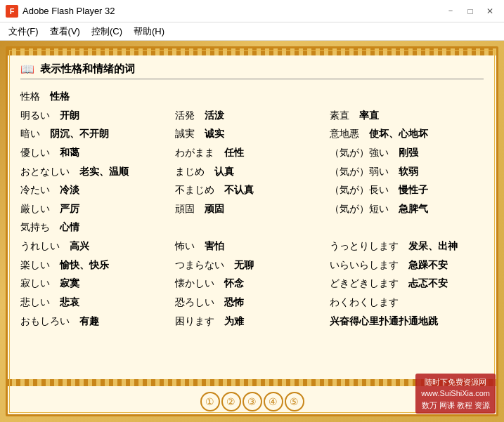  Describe the element at coordinates (252, 284) in the screenshot. I see `table-row: 寂しい 寂寞 懐かしい 怀念 どきどきします 忐忑不安` at that location.